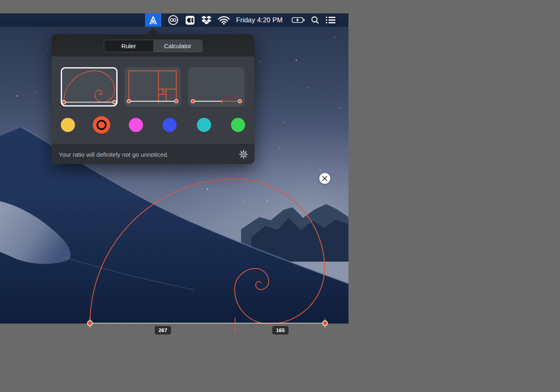 This screenshot has height=392, width=560. Describe the element at coordinates (280, 330) in the screenshot. I see `measurement-label-right: 165` at that location.